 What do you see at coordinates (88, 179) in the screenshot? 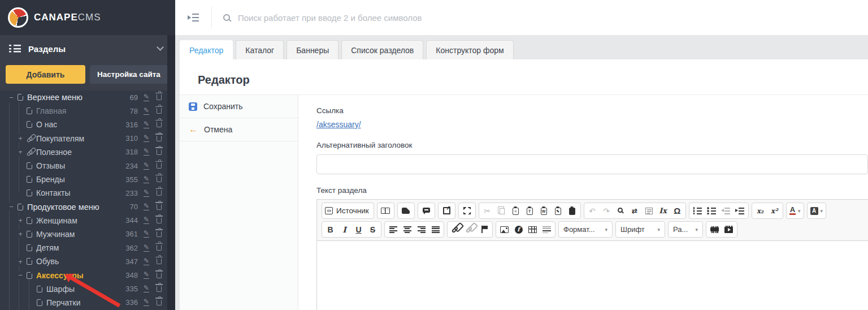
I see `tree-item: Бренды355✎` at bounding box center [88, 179].